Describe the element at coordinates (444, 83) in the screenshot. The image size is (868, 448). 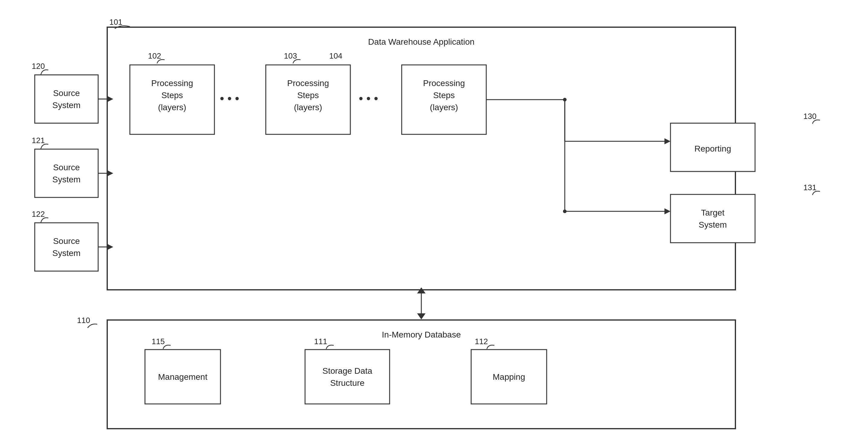
I see `proc-steps-label-3a: Processing` at that location.